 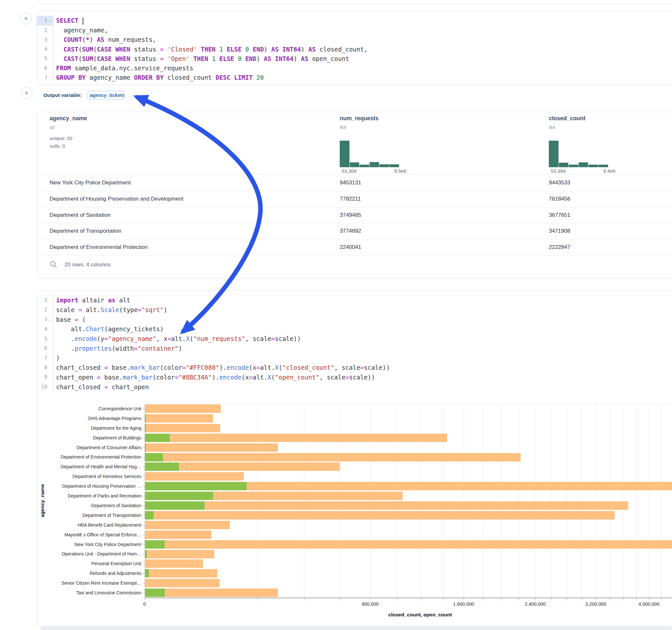 I want to click on code-line: 5⌄ CAST(SUM(CASE WHEN status = 'Open' TH…, so click(x=354, y=58).